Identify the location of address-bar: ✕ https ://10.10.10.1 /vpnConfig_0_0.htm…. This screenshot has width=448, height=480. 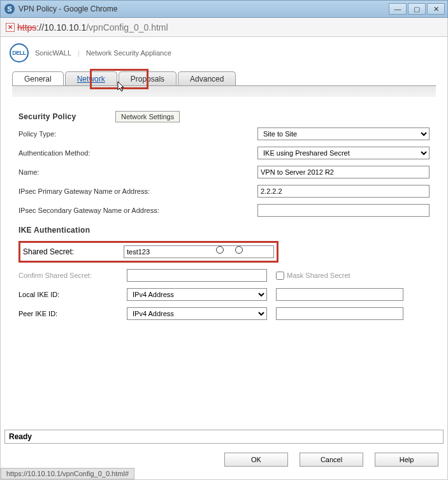
(224, 27).